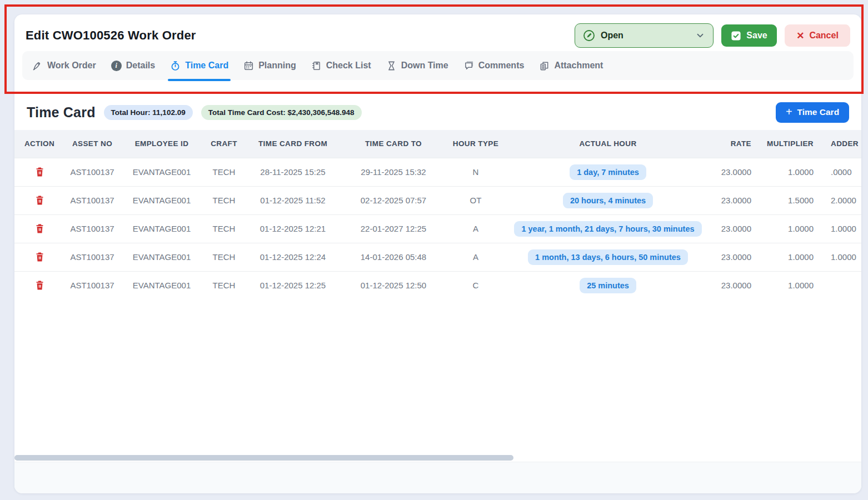  Describe the element at coordinates (700, 36) in the screenshot. I see `chevron-down-icon` at that location.